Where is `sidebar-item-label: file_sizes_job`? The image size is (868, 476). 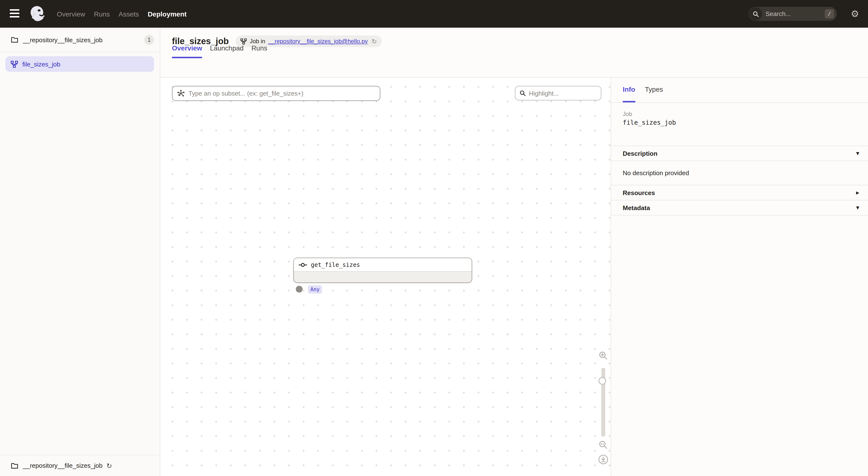 sidebar-item-label: file_sizes_job is located at coordinates (41, 64).